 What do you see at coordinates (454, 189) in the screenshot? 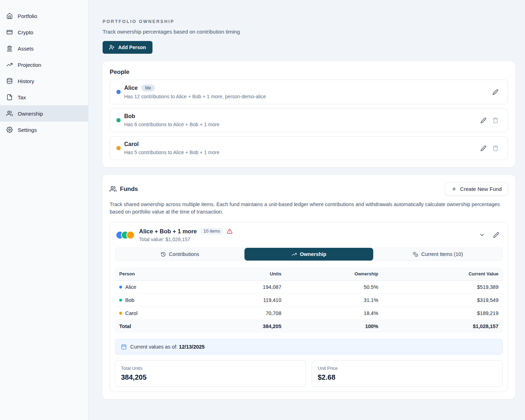
I see `plus-icon` at bounding box center [454, 189].